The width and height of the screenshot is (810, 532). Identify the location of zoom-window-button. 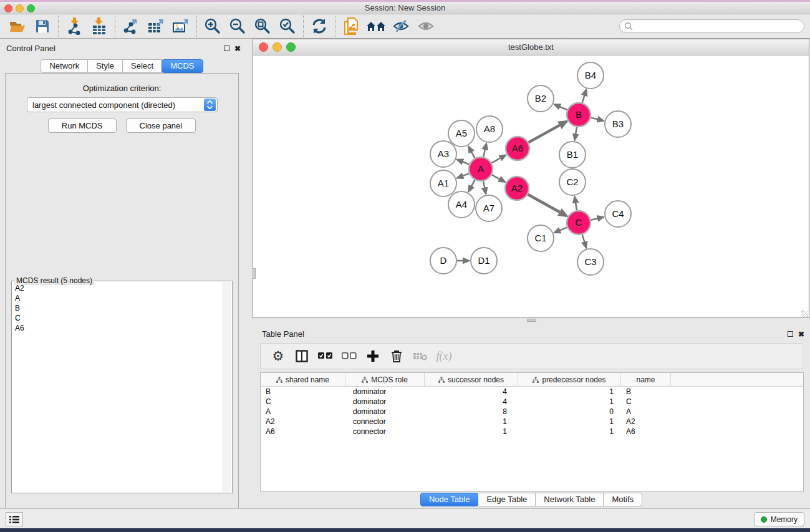
(31, 9).